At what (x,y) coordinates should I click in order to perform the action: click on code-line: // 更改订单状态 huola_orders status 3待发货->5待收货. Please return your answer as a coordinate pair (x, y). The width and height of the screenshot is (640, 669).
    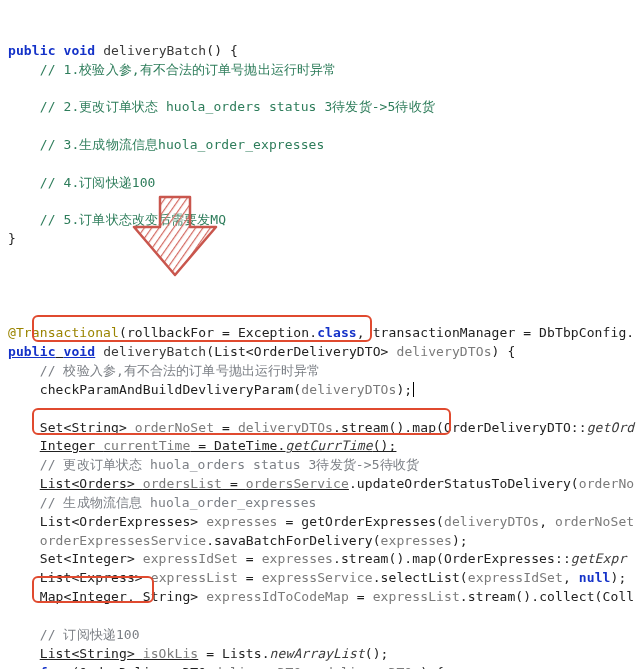
    Looking at the image, I should click on (214, 464).